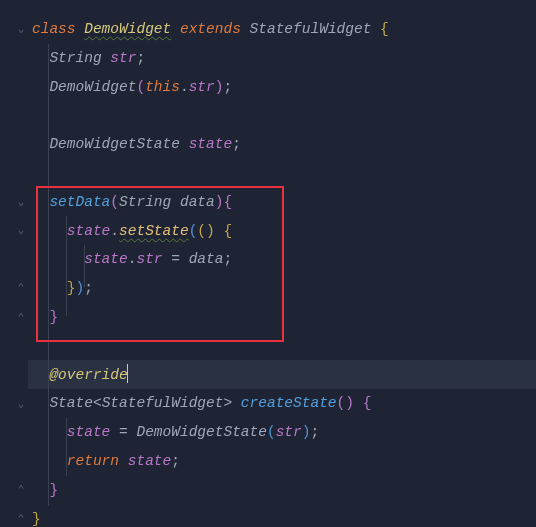 This screenshot has height=527, width=536. What do you see at coordinates (284, 58) in the screenshot?
I see `code-line: String str;` at bounding box center [284, 58].